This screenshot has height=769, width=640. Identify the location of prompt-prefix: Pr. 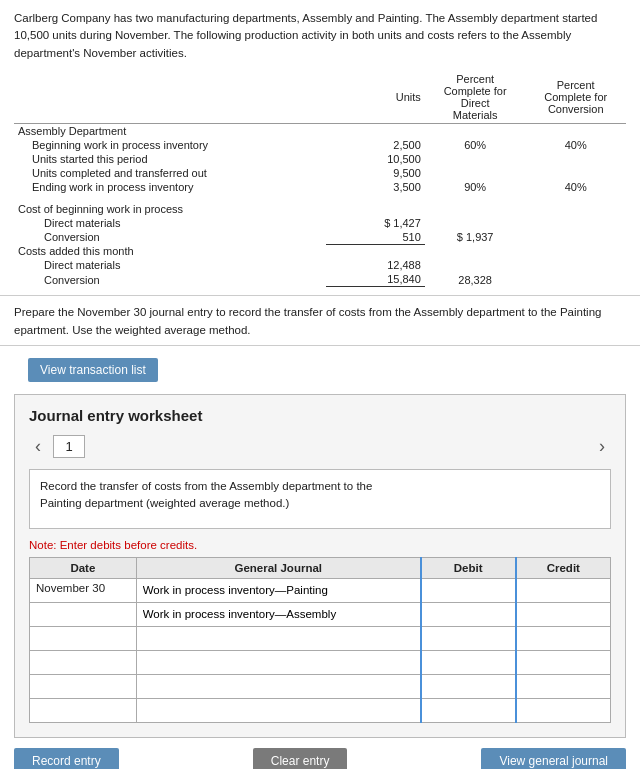
(20, 312).